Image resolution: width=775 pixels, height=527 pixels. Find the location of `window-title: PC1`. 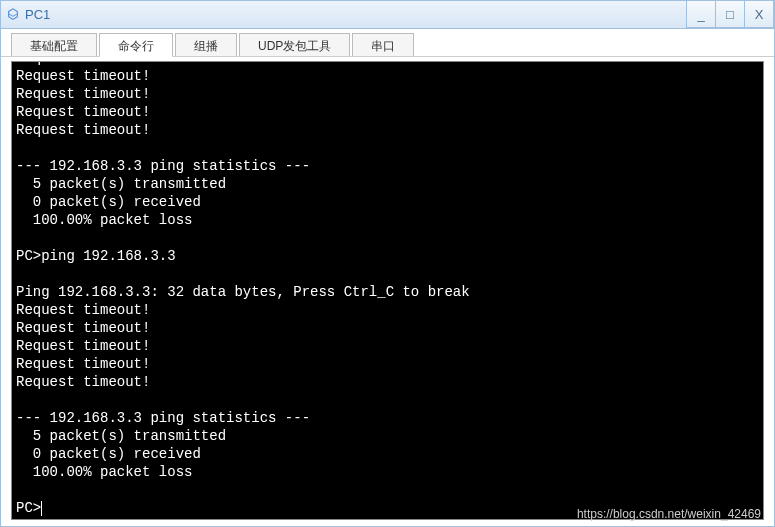

window-title: PC1 is located at coordinates (38, 14).